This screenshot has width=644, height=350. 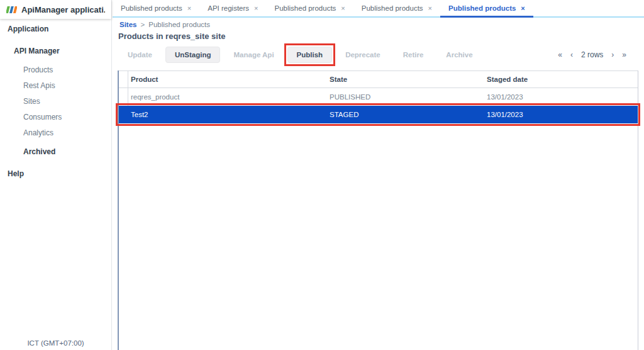 What do you see at coordinates (310, 55) in the screenshot?
I see `publish-annotation-box: Publish` at bounding box center [310, 55].